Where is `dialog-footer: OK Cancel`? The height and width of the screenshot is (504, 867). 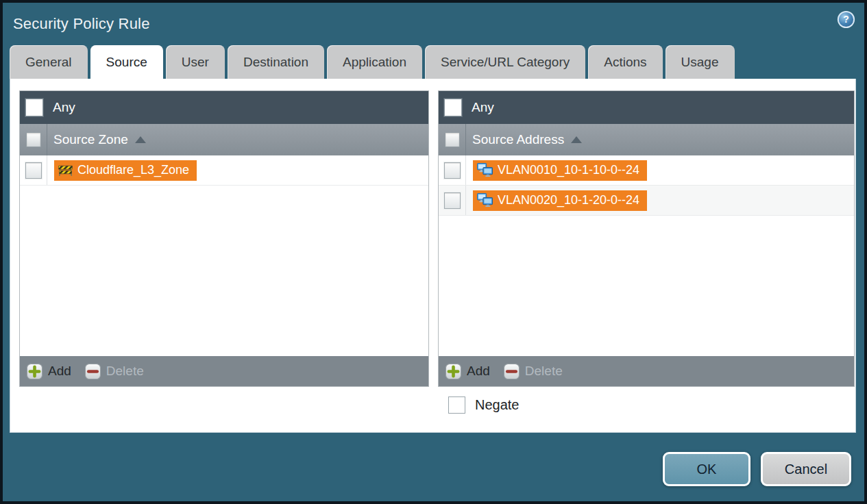
dialog-footer: OK Cancel is located at coordinates (433, 467).